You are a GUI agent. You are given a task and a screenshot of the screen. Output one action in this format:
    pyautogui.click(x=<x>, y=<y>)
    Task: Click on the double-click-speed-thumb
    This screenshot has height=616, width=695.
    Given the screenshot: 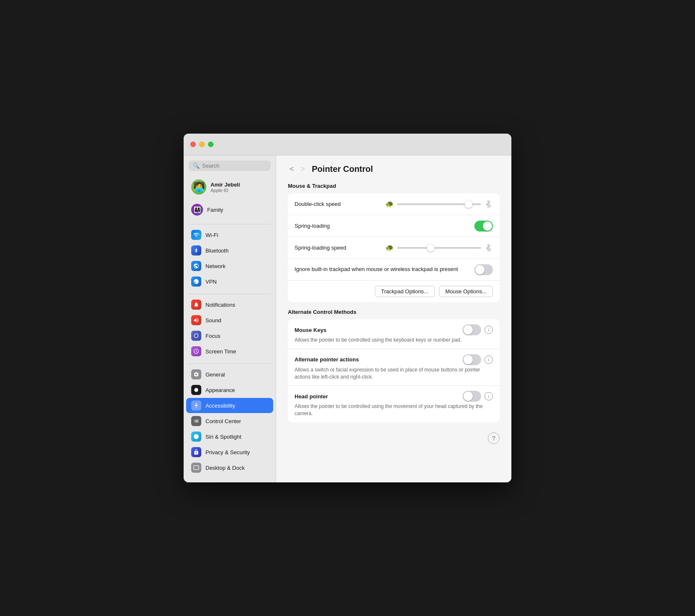 What is the action you would take?
    pyautogui.click(x=469, y=204)
    